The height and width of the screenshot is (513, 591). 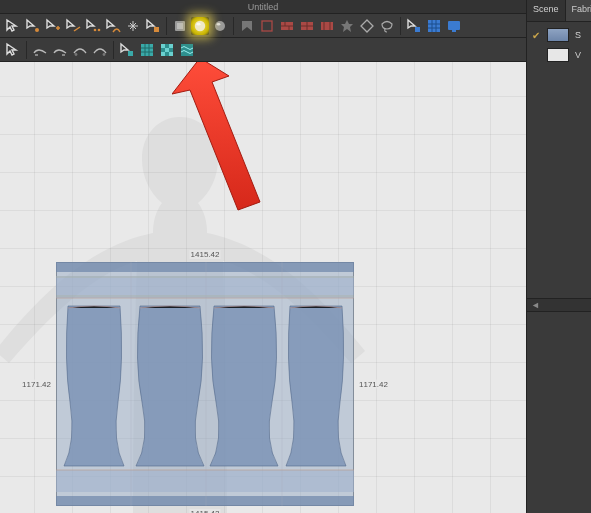 What do you see at coordinates (133, 26) in the screenshot?
I see `transform-tool-icon` at bounding box center [133, 26].